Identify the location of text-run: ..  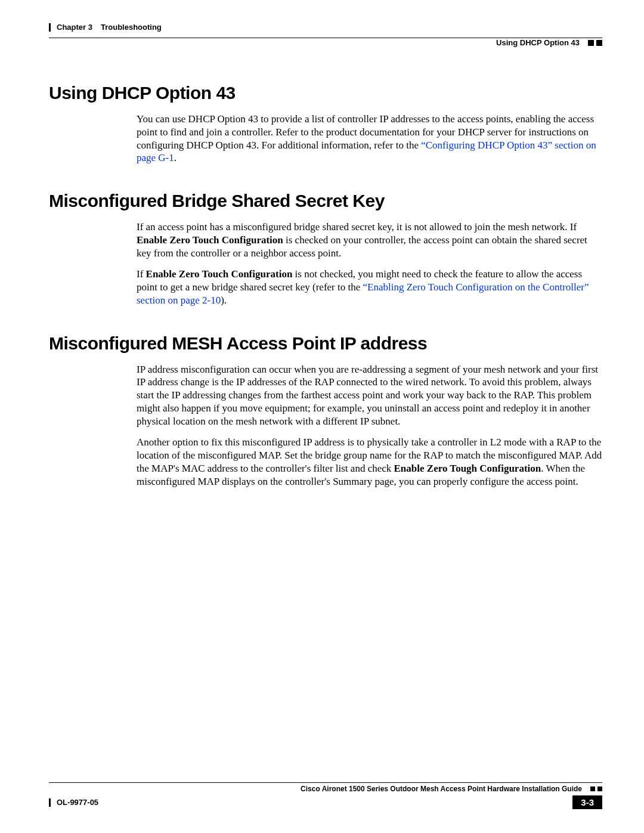
(175, 157).